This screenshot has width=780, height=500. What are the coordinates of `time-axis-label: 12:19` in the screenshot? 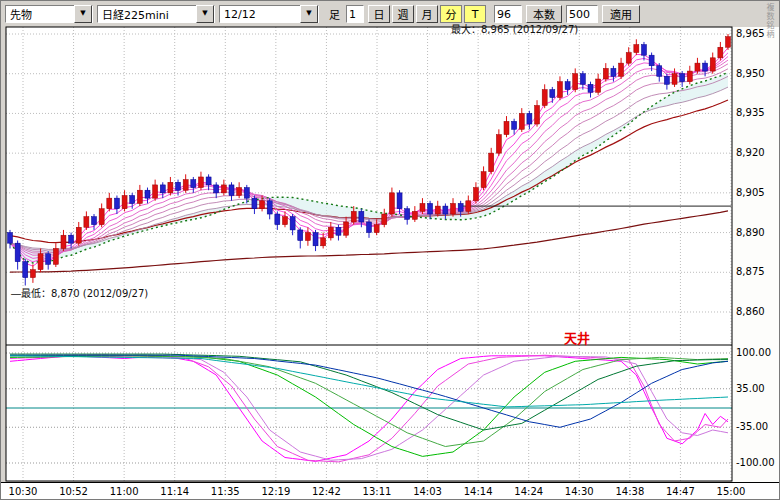 It's located at (276, 492).